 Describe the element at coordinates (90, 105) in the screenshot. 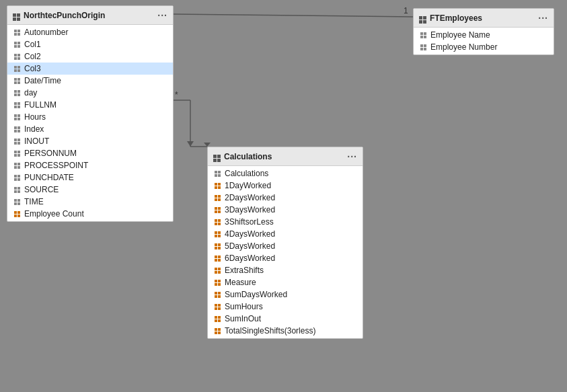

I see `table-row: FULLNM` at that location.